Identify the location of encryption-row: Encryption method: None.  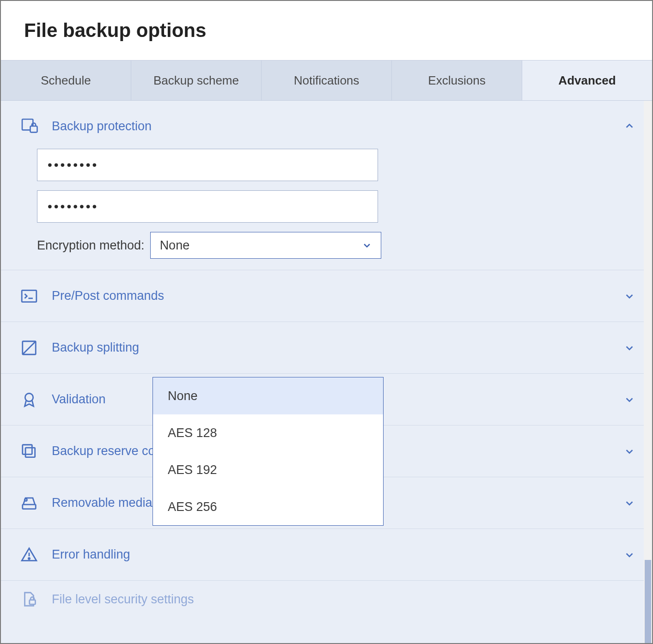
(336, 245).